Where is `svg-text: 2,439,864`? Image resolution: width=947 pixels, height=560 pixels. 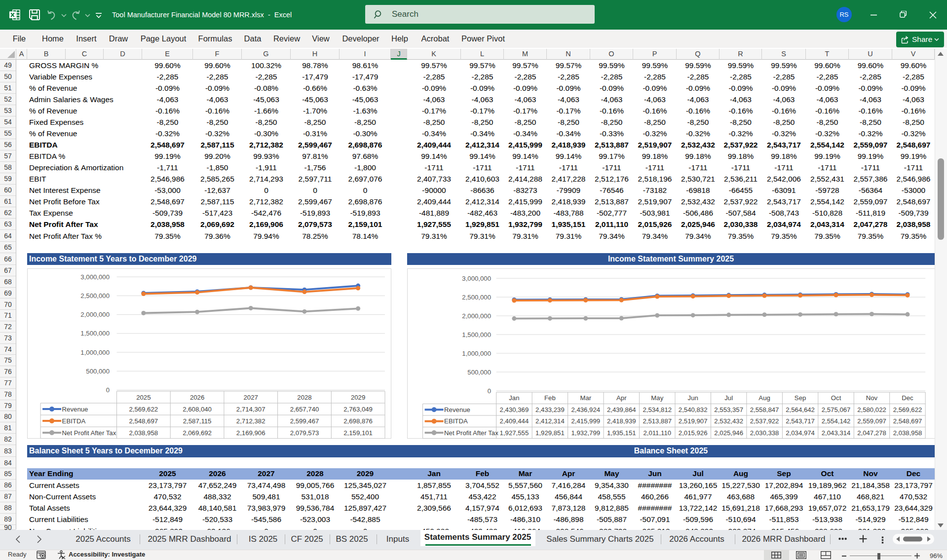 svg-text: 2,439,864 is located at coordinates (622, 410).